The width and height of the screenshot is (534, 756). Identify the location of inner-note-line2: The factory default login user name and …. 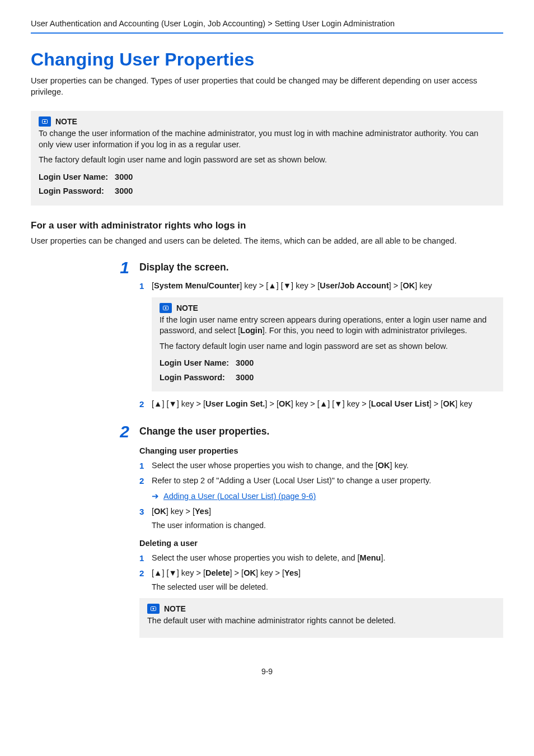
(327, 347).